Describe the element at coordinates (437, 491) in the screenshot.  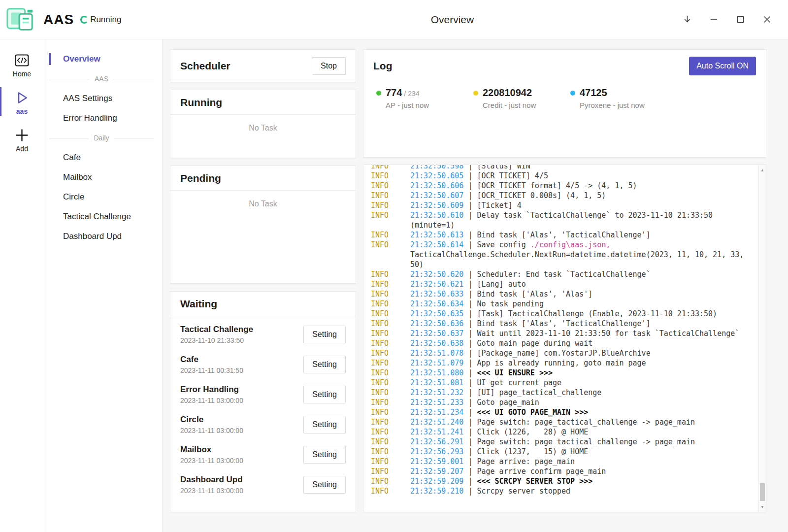
I see `log-timestamp: 21:32:59.210` at that location.